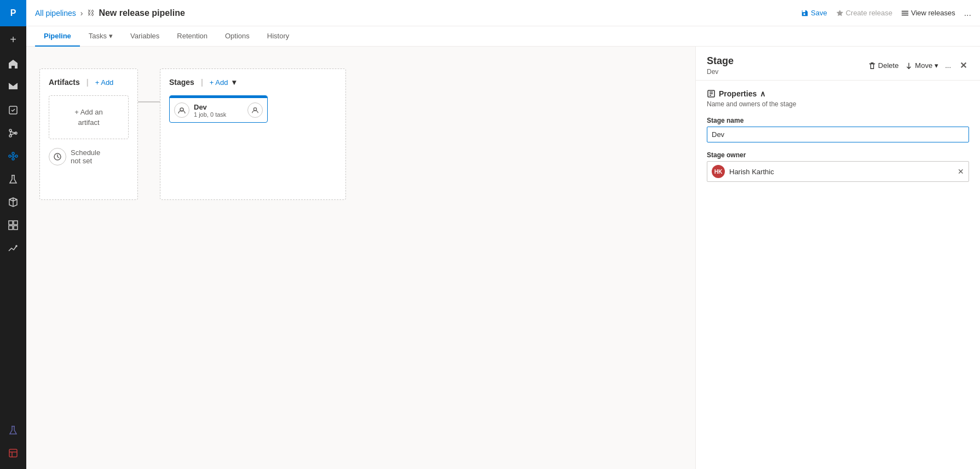 This screenshot has width=980, height=469. I want to click on panel-more-button: ..., so click(948, 66).